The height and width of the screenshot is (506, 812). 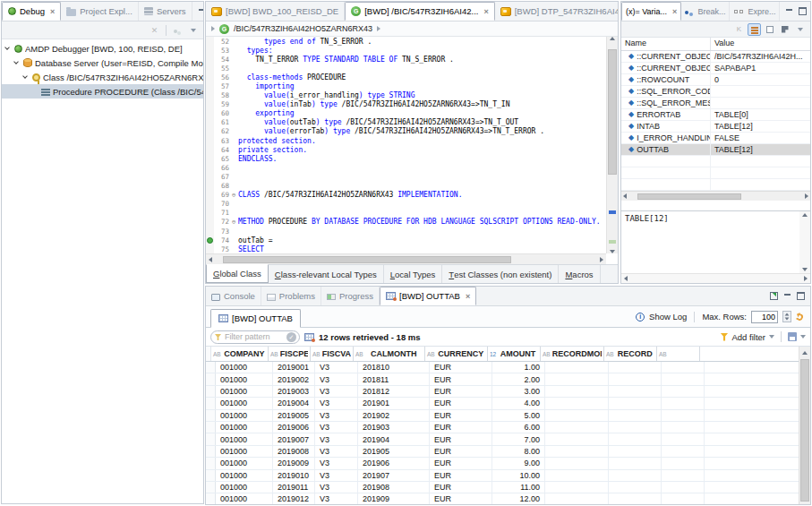 I want to click on restore-button, so click(x=774, y=296).